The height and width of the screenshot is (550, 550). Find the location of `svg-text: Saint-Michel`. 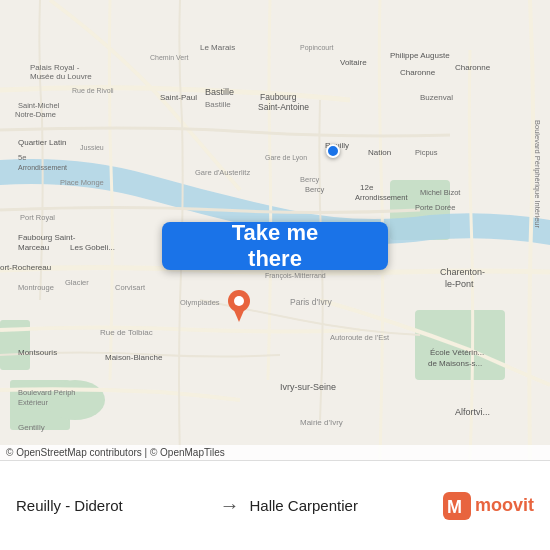

svg-text: Saint-Michel is located at coordinates (39, 106).